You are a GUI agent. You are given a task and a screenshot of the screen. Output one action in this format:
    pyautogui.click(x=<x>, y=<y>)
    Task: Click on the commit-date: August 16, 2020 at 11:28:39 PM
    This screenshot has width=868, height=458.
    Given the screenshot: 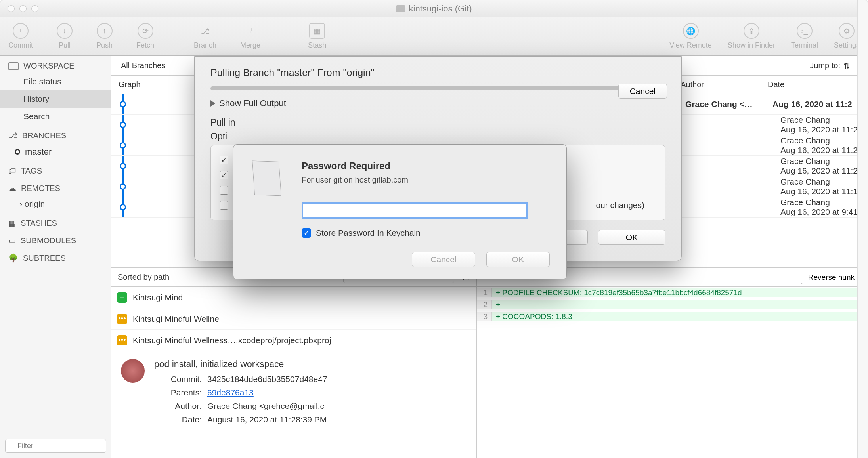 What is the action you would take?
    pyautogui.click(x=337, y=420)
    